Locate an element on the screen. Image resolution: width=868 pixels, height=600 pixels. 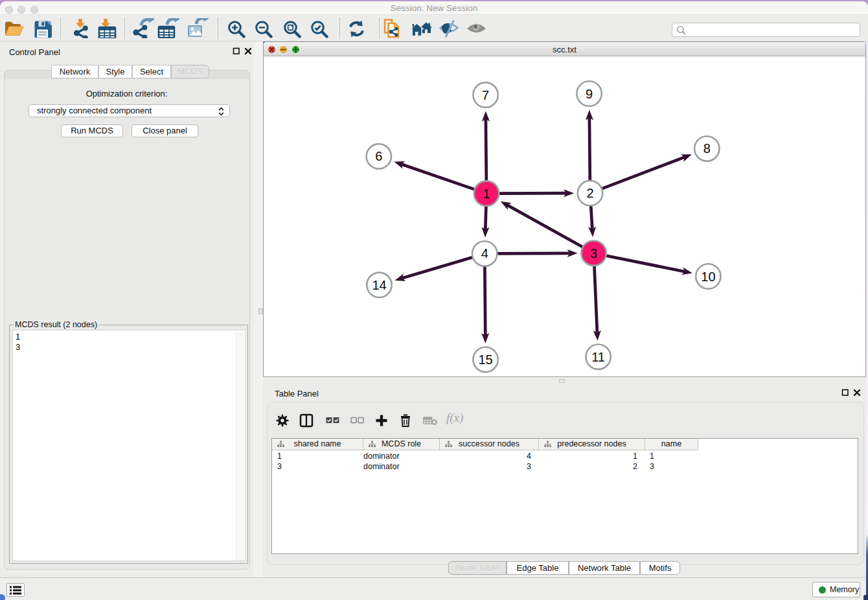
svg-text: 2 is located at coordinates (589, 193).